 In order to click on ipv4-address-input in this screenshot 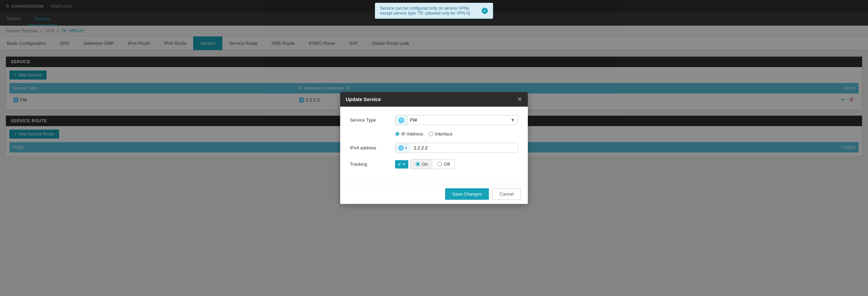, I will do `click(464, 148)`.